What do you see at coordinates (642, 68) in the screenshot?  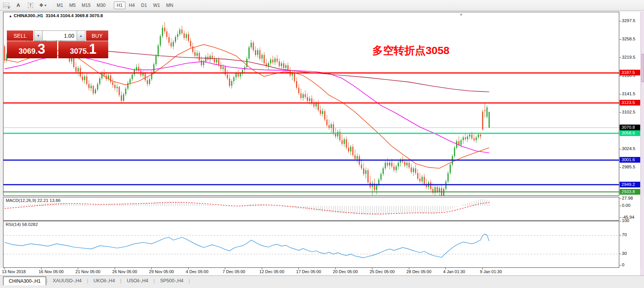 I see `scrollbar-thumb` at bounding box center [642, 68].